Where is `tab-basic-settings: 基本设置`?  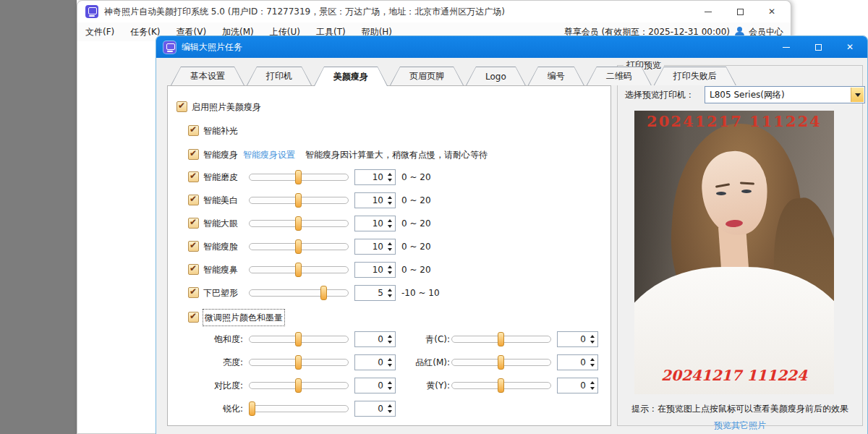 tab-basic-settings: 基本设置 is located at coordinates (208, 76).